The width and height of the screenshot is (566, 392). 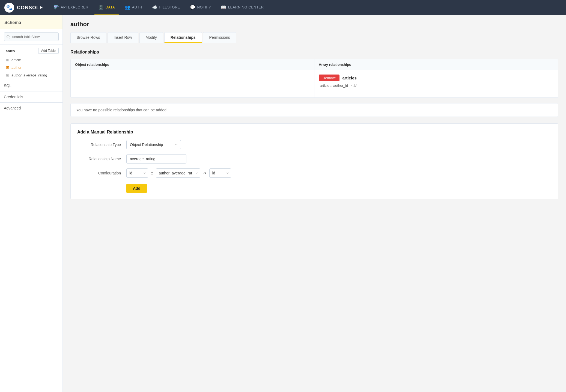 What do you see at coordinates (200, 8) in the screenshot?
I see `nav-notify: 💬 NOTIFY` at bounding box center [200, 8].